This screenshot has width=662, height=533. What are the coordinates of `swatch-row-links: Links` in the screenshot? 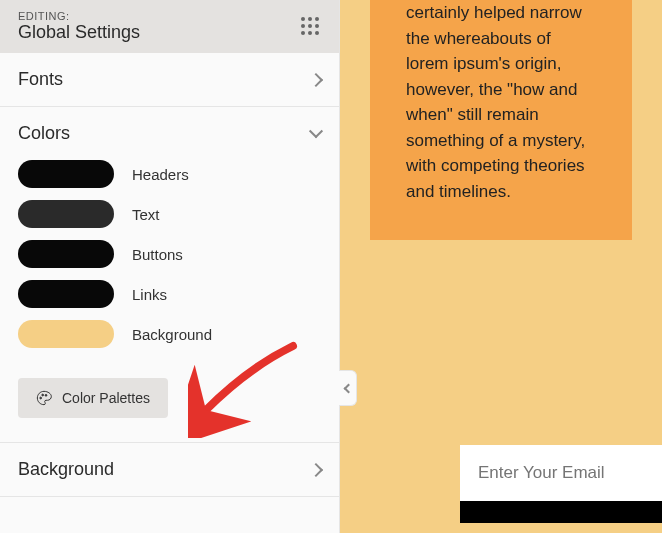 It's located at (170, 294).